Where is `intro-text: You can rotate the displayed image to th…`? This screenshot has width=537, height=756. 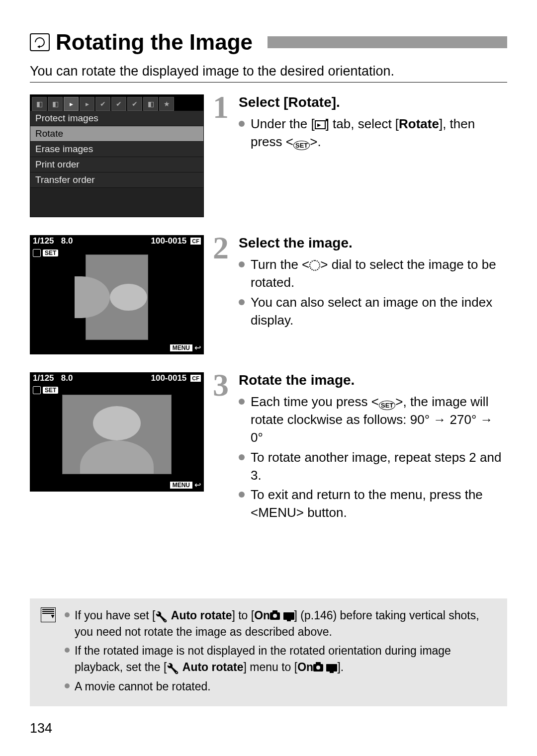 intro-text: You can rotate the displayed image to th… is located at coordinates (268, 72).